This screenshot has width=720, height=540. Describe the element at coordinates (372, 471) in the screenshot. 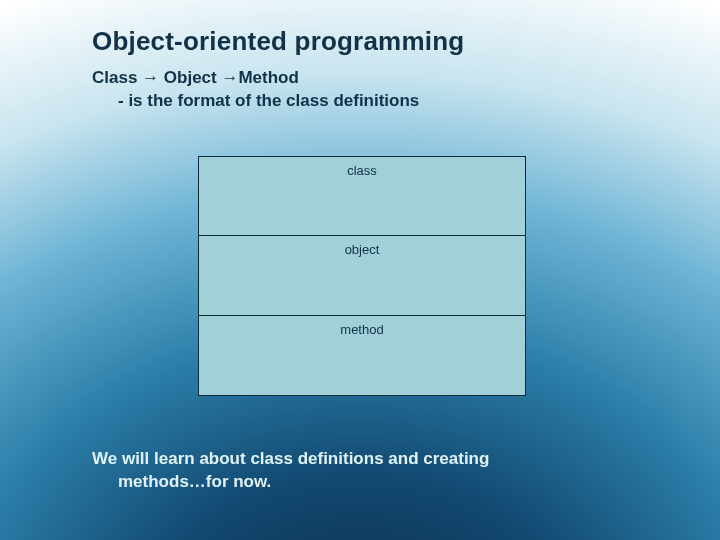

I see `footer-text: We will learn about class definitions an…` at that location.